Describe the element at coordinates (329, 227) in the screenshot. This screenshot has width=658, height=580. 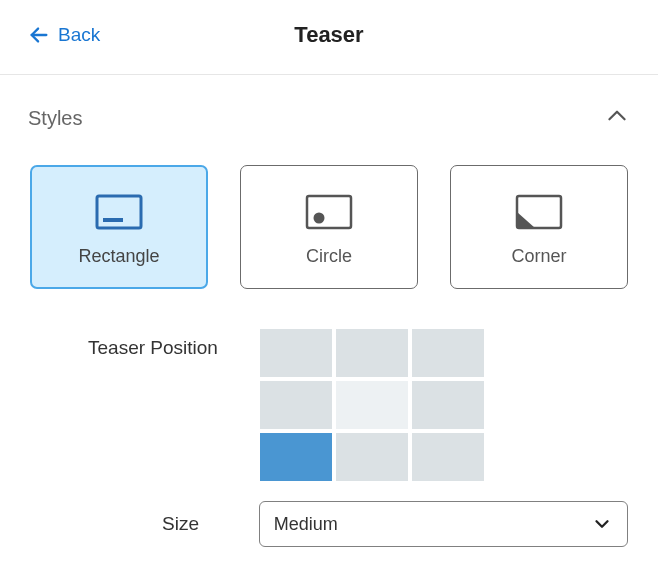
I see `style-option-circle: Circle` at that location.